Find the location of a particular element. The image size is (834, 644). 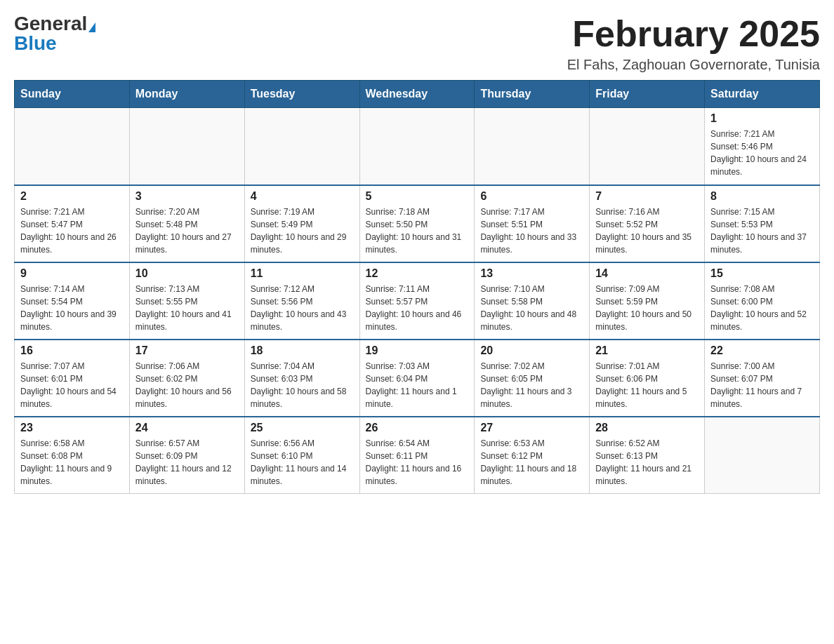

day-info: Sunrise: 7:00 AM Sunset: 6:07 PM Dayligh… is located at coordinates (762, 385).